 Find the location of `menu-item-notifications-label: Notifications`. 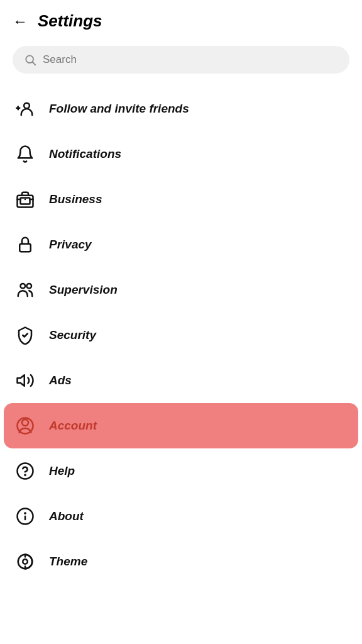

menu-item-notifications-label: Notifications is located at coordinates (85, 154).